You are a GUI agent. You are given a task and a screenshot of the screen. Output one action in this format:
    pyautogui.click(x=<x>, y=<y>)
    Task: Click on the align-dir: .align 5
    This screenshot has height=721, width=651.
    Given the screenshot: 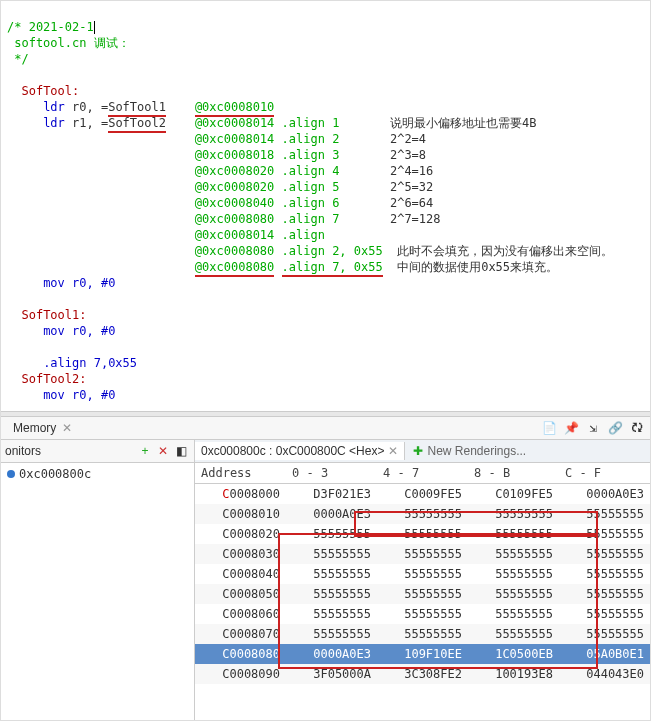 What is the action you would take?
    pyautogui.click(x=311, y=187)
    